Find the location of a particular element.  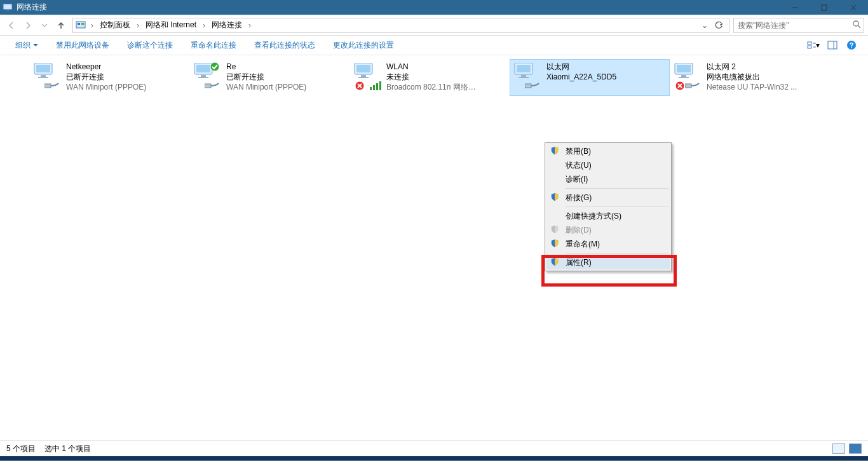

connection-item: 以太网Xiaomi_A22A_5DD5 is located at coordinates (590, 78).